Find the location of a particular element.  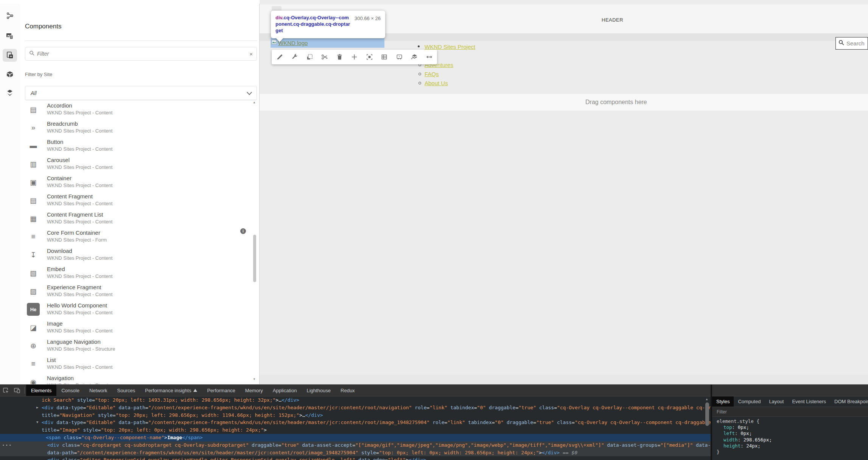

share-icon is located at coordinates (10, 16).